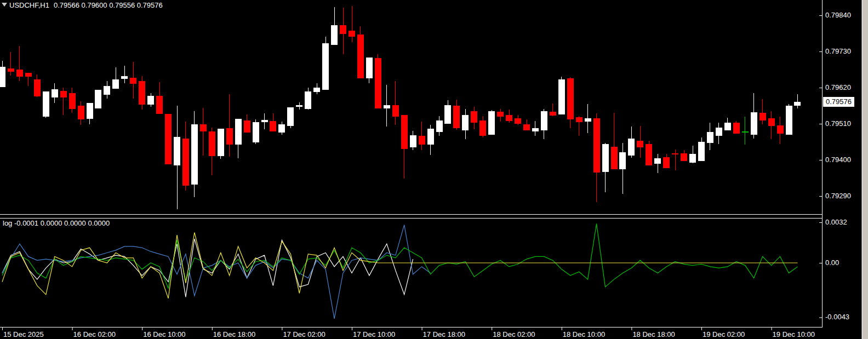 The width and height of the screenshot is (868, 339). I want to click on chart-shift-triangle-icon, so click(4, 4).